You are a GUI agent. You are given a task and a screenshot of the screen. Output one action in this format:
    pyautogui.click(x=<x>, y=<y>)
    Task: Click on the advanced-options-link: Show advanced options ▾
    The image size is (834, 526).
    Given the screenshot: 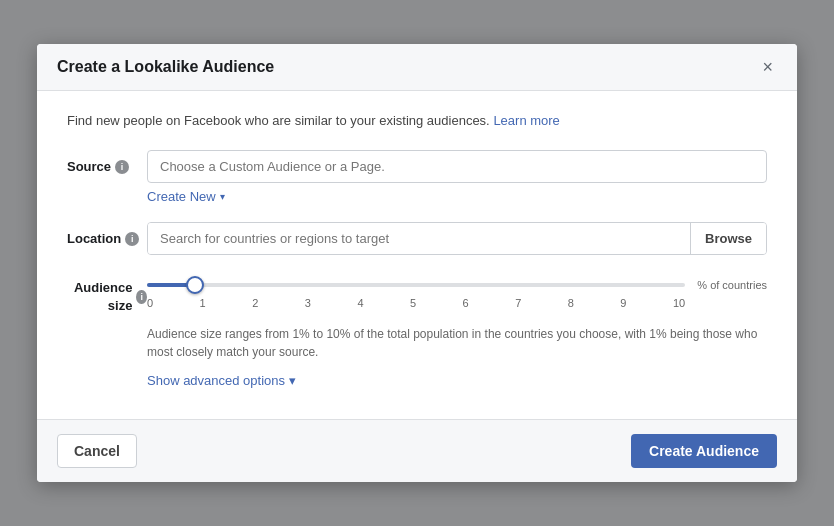 What is the action you would take?
    pyautogui.click(x=222, y=380)
    